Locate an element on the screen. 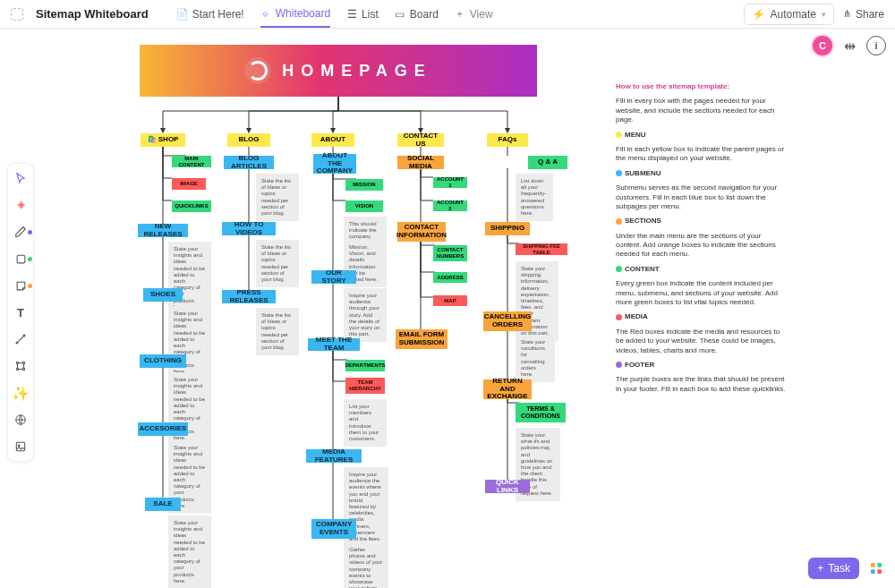  sub-meet-team: MEET THE TEAM is located at coordinates (334, 345).